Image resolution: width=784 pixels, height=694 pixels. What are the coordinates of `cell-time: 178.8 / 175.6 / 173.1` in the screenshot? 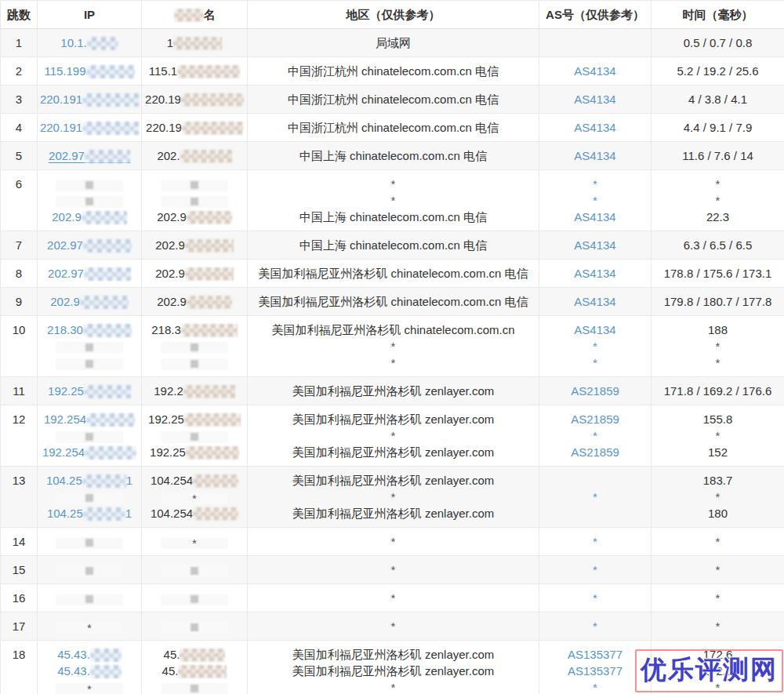 It's located at (718, 274).